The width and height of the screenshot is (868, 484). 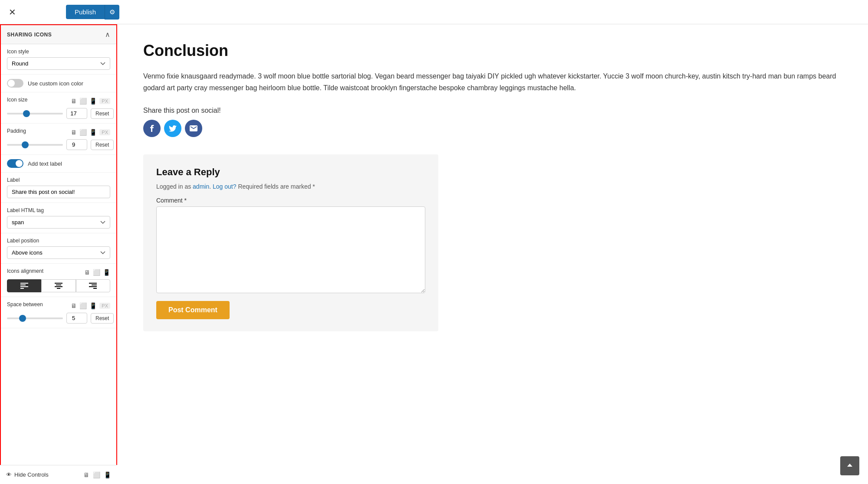 I want to click on space-mobile-icon: 📱, so click(x=93, y=306).